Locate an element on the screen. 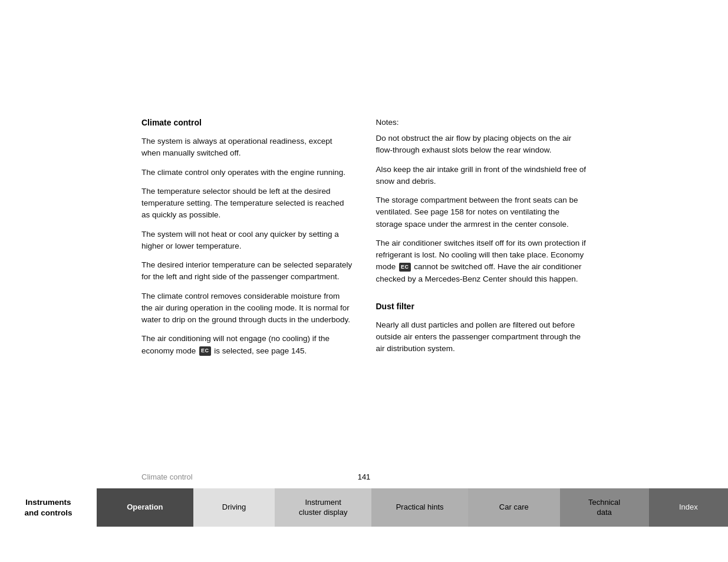  footer-section-label: Climate control is located at coordinates (216, 477).